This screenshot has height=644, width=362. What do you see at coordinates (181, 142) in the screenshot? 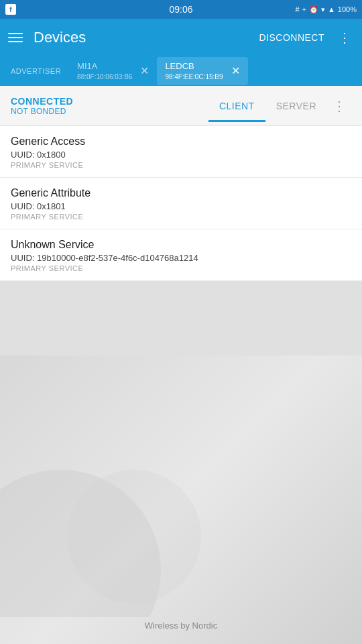
I see `service-0-name: Generic Access` at bounding box center [181, 142].